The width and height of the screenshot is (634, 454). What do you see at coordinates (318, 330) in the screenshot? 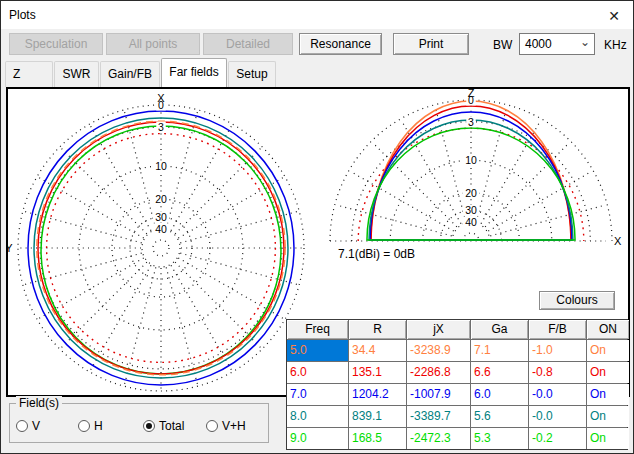
I see `column-header-freq: Freq` at bounding box center [318, 330].